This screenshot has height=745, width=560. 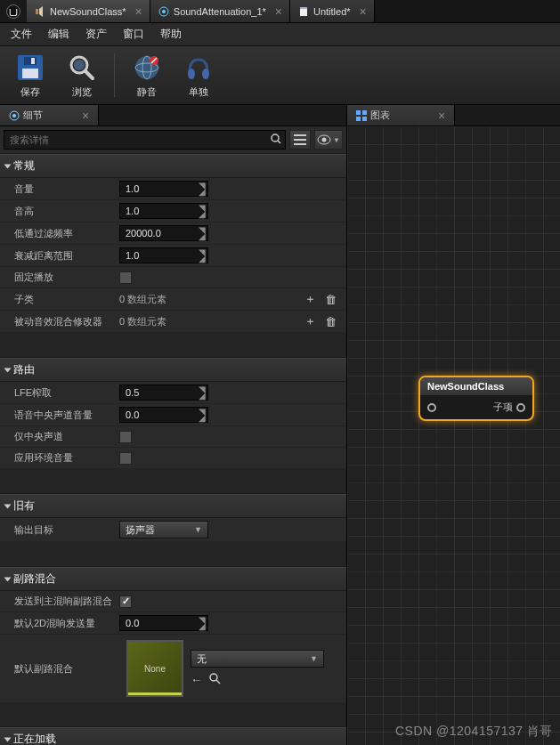 What do you see at coordinates (82, 93) in the screenshot?
I see `tool-label: 浏览` at bounding box center [82, 93].